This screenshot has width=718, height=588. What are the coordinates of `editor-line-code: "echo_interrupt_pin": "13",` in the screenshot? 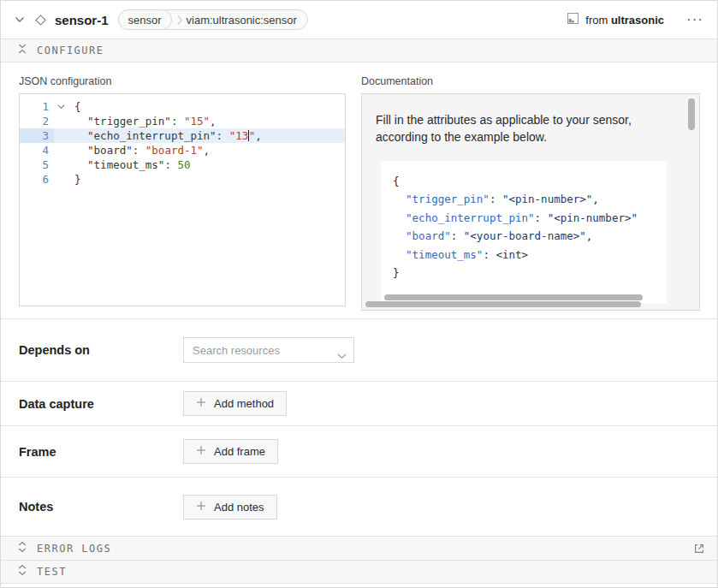 It's located at (206, 135).